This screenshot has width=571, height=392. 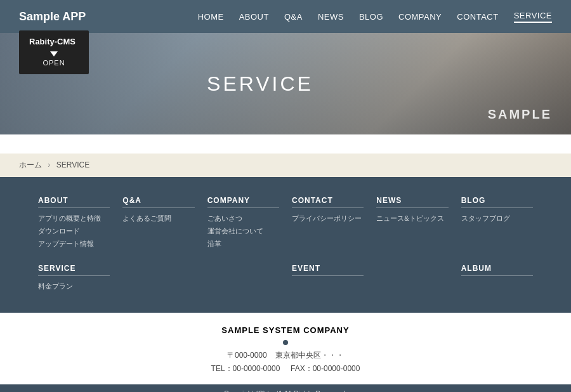 I want to click on company-link-1: ごあいさつ, so click(x=225, y=218).